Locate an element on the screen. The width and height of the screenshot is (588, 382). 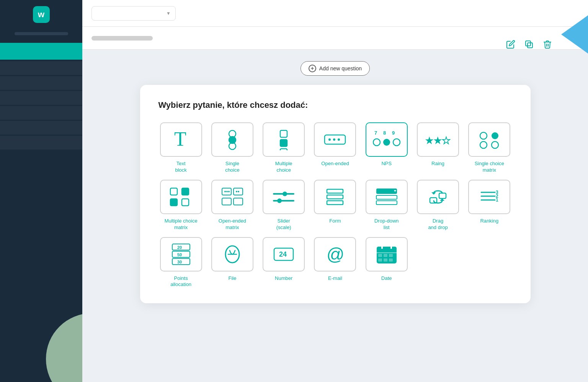
question-item-open-ended-matrix: Open-endedmatrix is located at coordinates (232, 205).